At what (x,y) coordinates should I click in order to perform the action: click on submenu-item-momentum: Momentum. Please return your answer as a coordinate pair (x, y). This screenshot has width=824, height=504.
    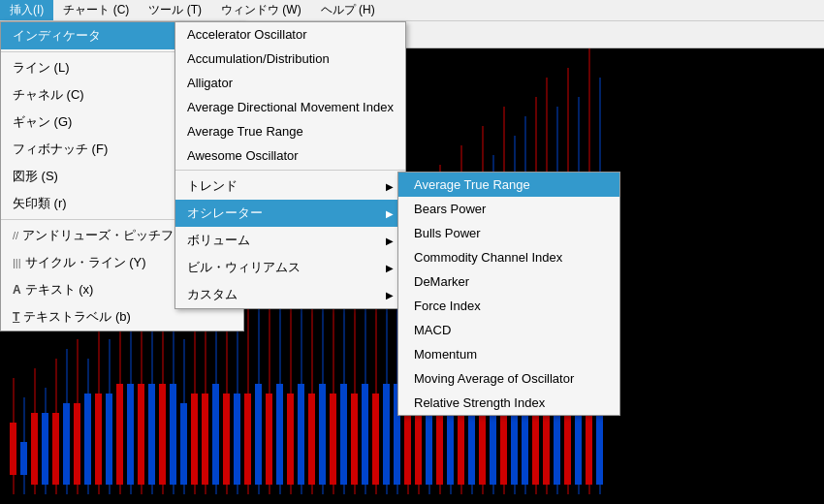
    Looking at the image, I should click on (509, 355).